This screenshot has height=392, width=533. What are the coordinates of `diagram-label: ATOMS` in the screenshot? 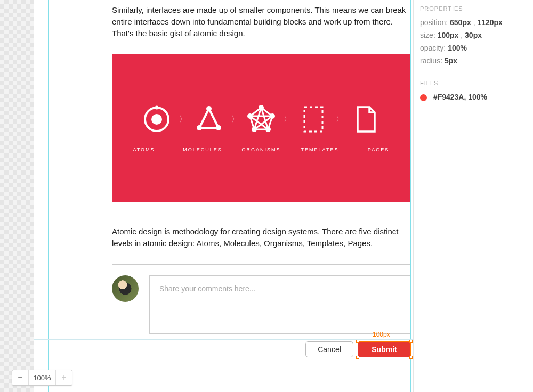 It's located at (144, 150).